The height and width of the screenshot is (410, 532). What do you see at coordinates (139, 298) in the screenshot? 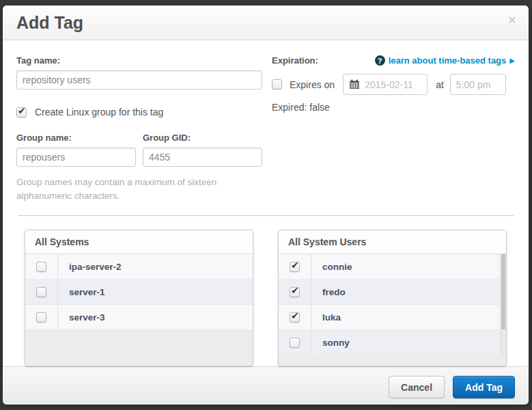
I see `all-systems-card: All Systems ipa-server-2server-1server-3` at bounding box center [139, 298].